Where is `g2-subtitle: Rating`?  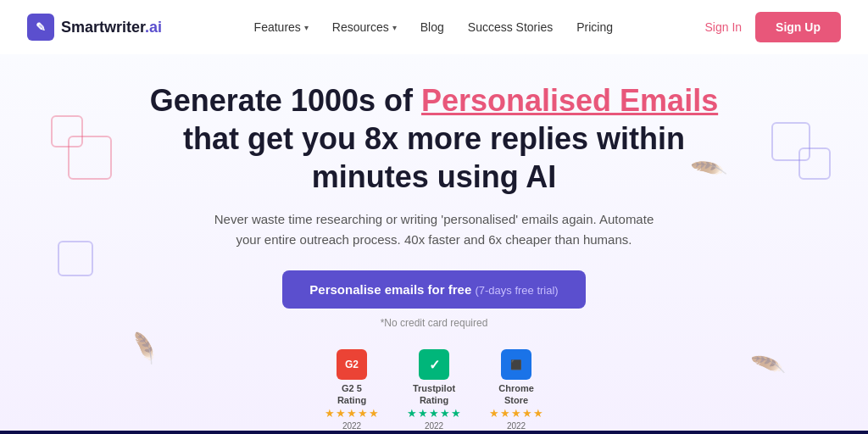
g2-subtitle: Rating is located at coordinates (352, 400).